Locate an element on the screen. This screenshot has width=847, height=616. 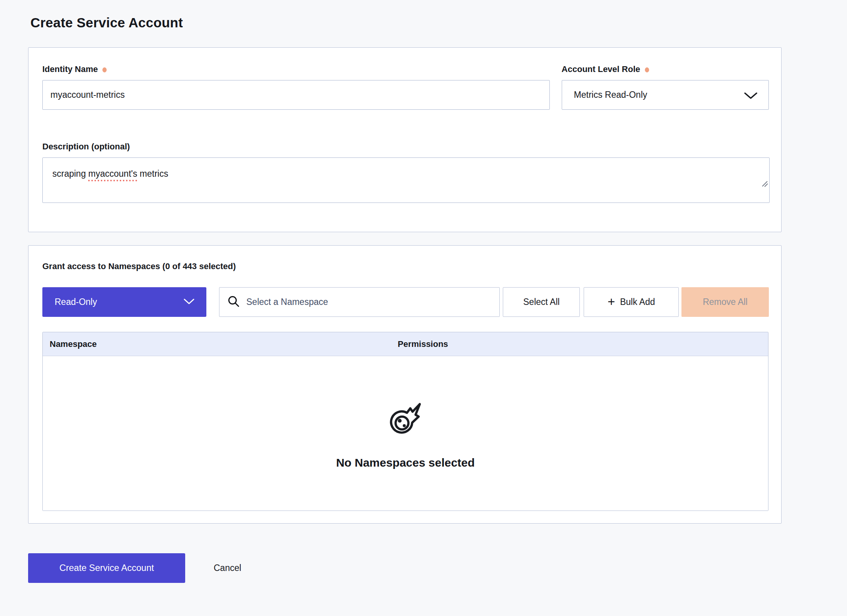
description-label: Description (optional) is located at coordinates (406, 146).